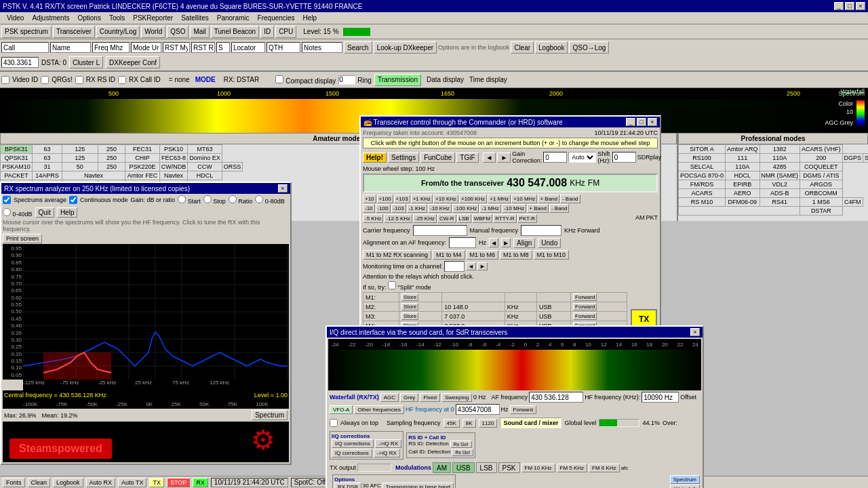  What do you see at coordinates (660, 397) in the screenshot?
I see `iq-hf-input` at bounding box center [660, 397].